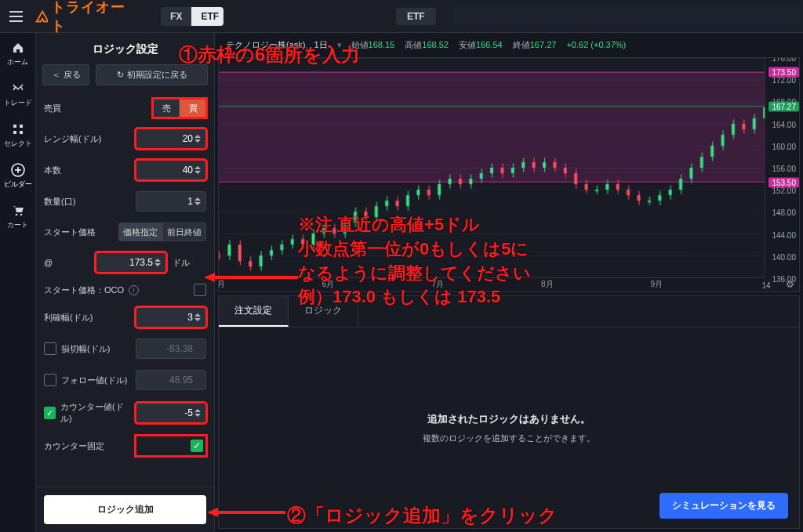  Describe the element at coordinates (50, 413) in the screenshot. I see `counter-checkbox: ✓` at that location.